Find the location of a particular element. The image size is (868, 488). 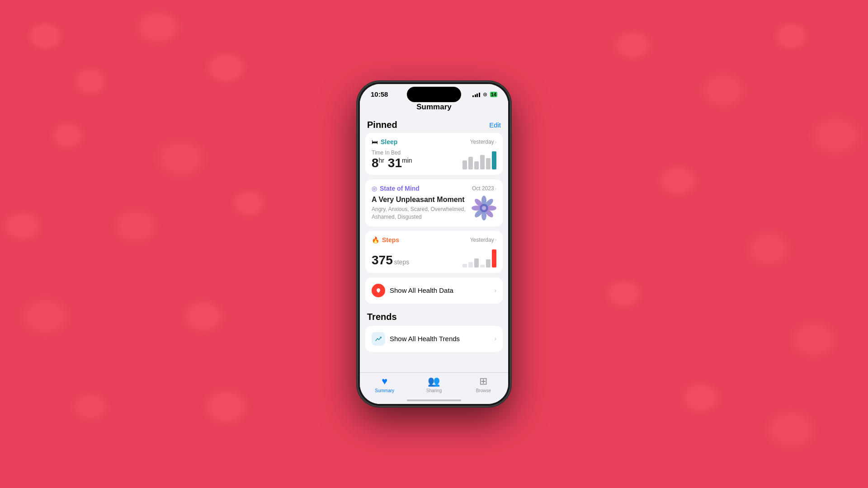

tab-bar: ♥ Summary 👥 Sharing ⊞ Browse is located at coordinates (434, 385).